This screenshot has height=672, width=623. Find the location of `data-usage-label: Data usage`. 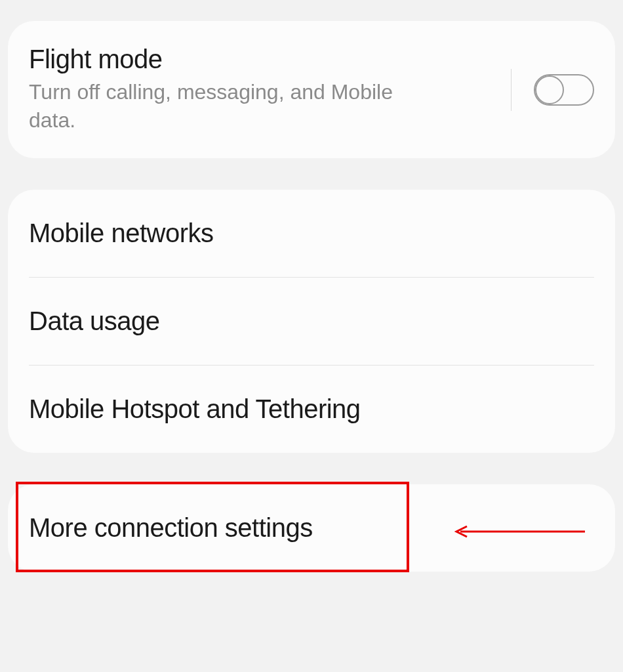

data-usage-label: Data usage is located at coordinates (94, 322).